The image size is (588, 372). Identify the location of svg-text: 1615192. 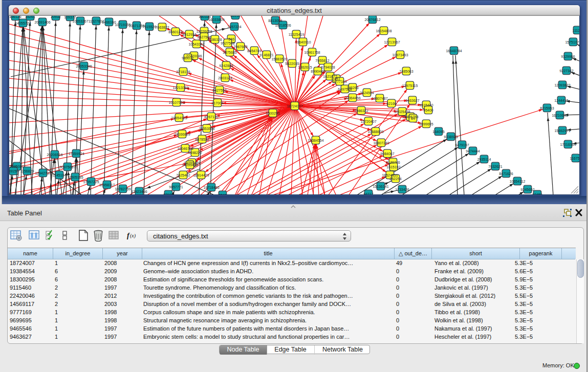
(393, 167).